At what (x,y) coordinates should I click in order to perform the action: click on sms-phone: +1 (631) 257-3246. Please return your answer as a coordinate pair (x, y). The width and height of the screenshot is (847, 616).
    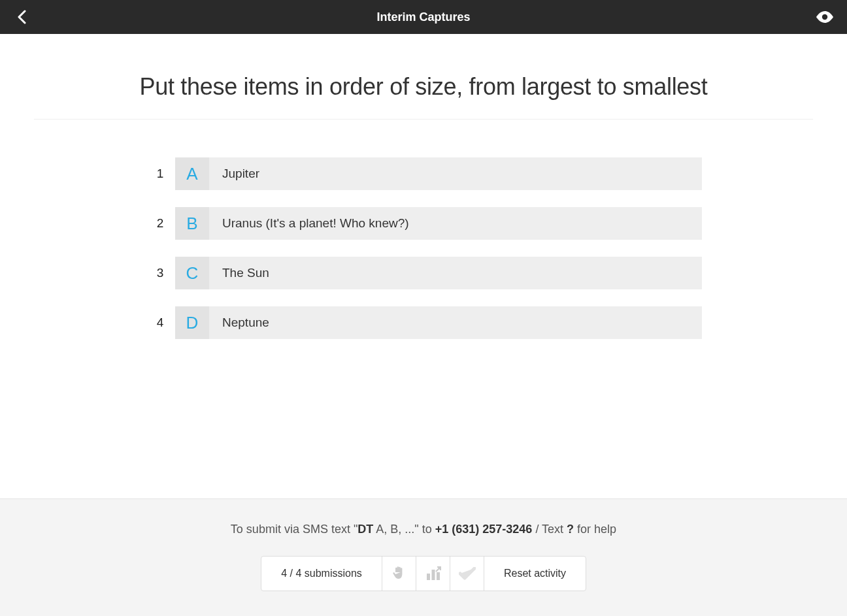
    Looking at the image, I should click on (484, 529).